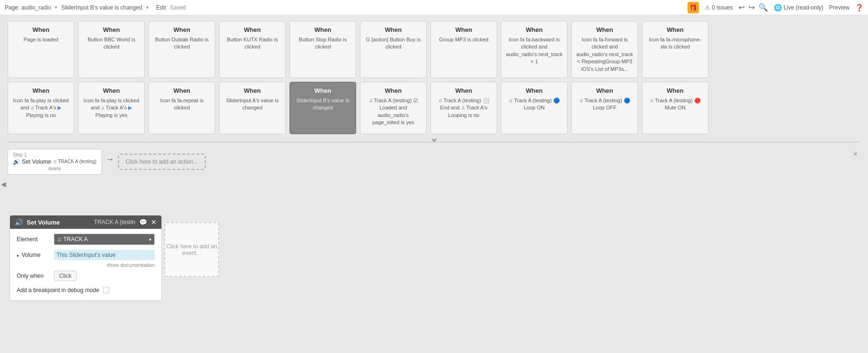 Image resolution: width=868 pixels, height=353 pixels. I want to click on trigger-card-track-loaded: When ♫ Track A (testing) ☑ Loaded and au…, so click(393, 108).